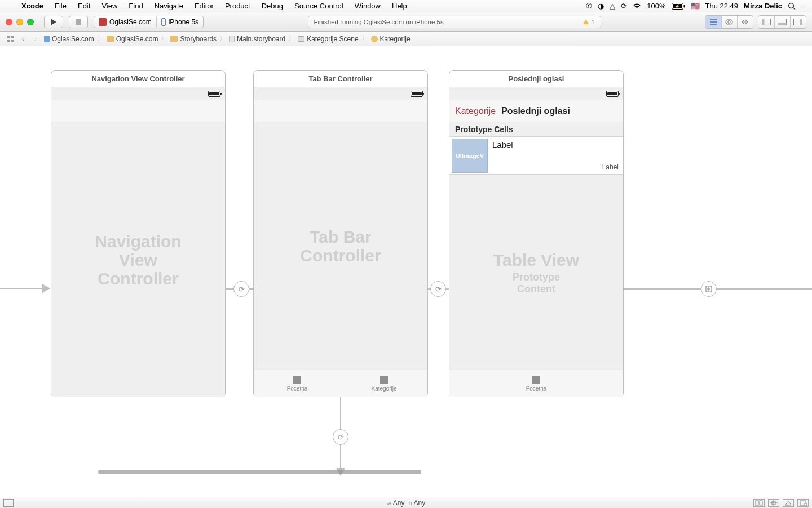 The image size is (812, 508). I want to click on clock: Thu 22:49, so click(722, 6).